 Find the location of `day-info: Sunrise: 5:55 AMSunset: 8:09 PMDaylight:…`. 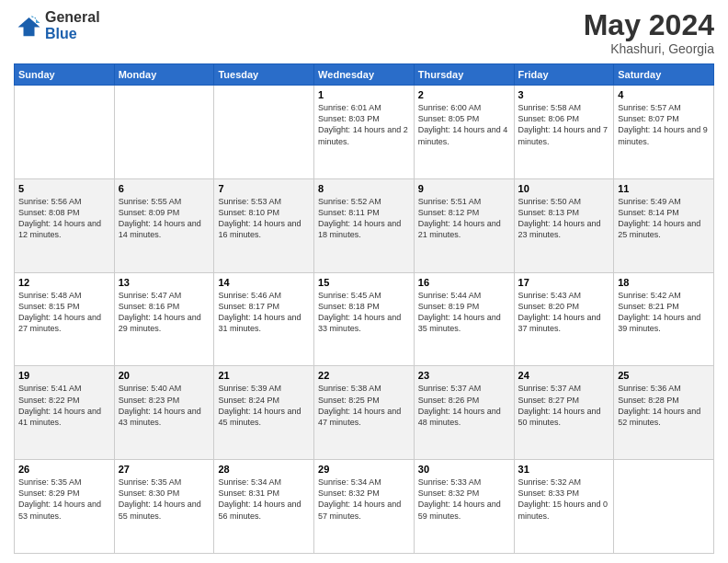

day-info: Sunrise: 5:55 AMSunset: 8:09 PMDaylight:… is located at coordinates (165, 219).